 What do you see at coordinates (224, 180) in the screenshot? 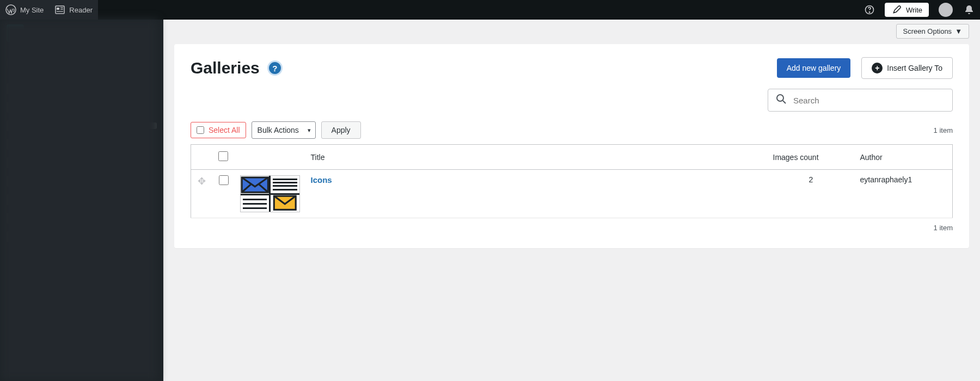
I see `row-checkbox` at bounding box center [224, 180].